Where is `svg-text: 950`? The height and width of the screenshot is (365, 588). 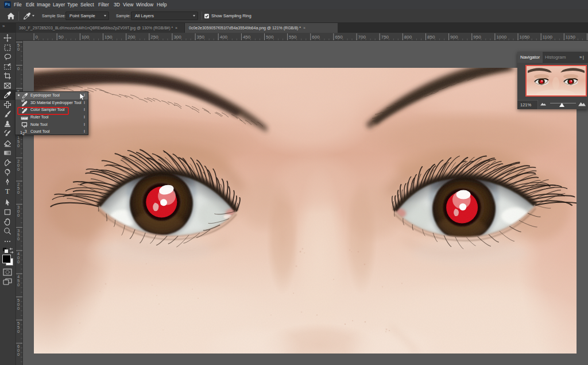
svg-text: 950 is located at coordinates (477, 37).